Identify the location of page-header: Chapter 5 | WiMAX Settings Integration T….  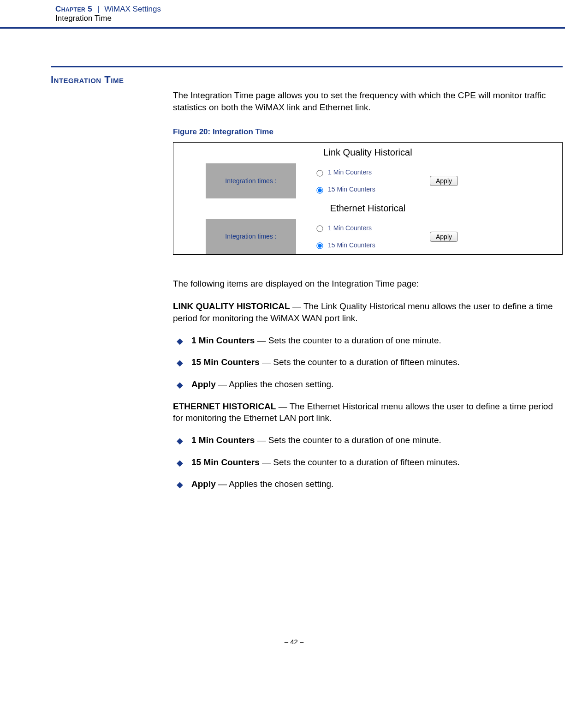
(294, 15).